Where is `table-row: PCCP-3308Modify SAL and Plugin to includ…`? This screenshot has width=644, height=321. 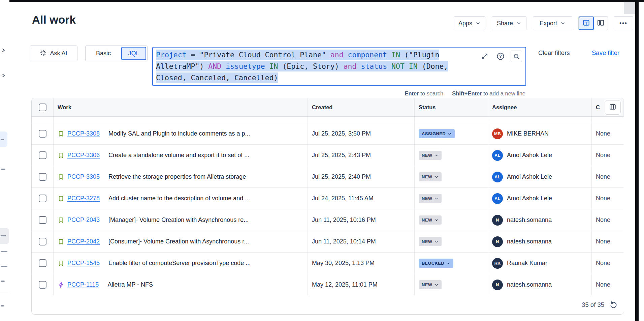 table-row: PCCP-3308Modify SAL and Plugin to includ… is located at coordinates (328, 134).